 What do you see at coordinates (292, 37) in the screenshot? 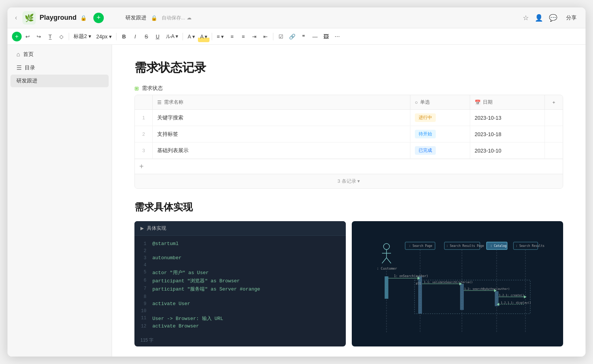
I see `link-button: 🔗` at bounding box center [292, 37].